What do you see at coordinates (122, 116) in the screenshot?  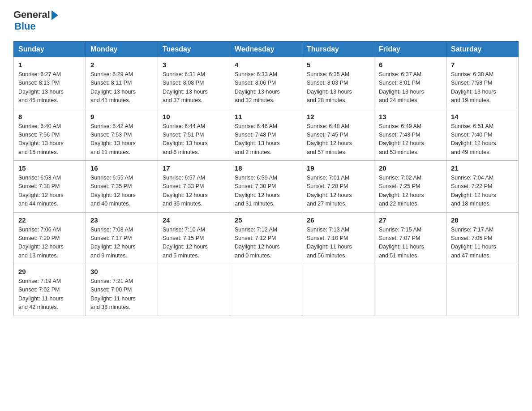 I see `day-number: 9` at bounding box center [122, 116].